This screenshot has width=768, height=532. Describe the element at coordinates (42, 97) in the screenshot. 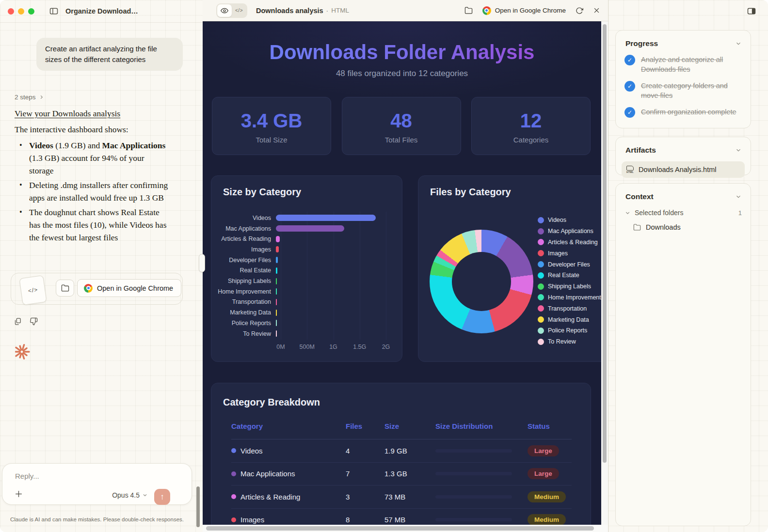

I see `chevron-right-icon` at that location.